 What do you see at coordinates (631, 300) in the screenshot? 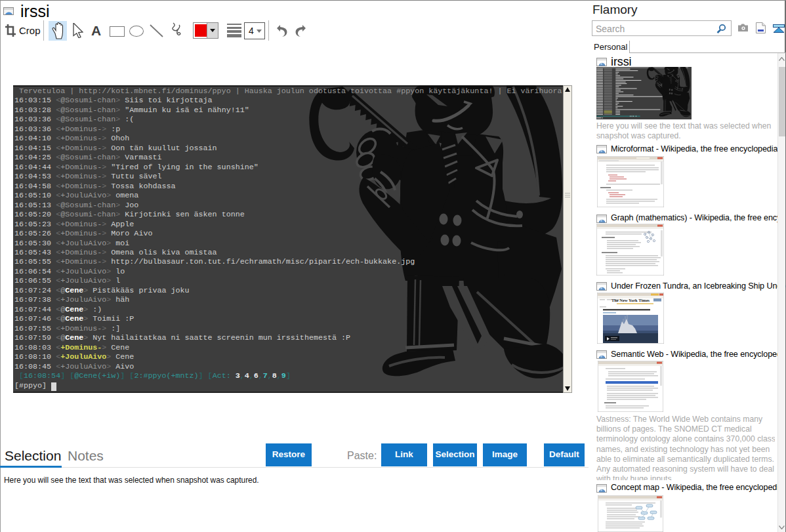
I see `svg-text: The New York Times` at bounding box center [631, 300].